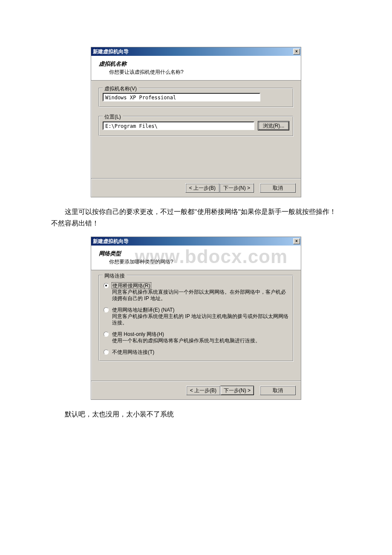 The width and height of the screenshot is (392, 555). I want to click on radio-none-label: 不使用网络连接(T), so click(133, 352).